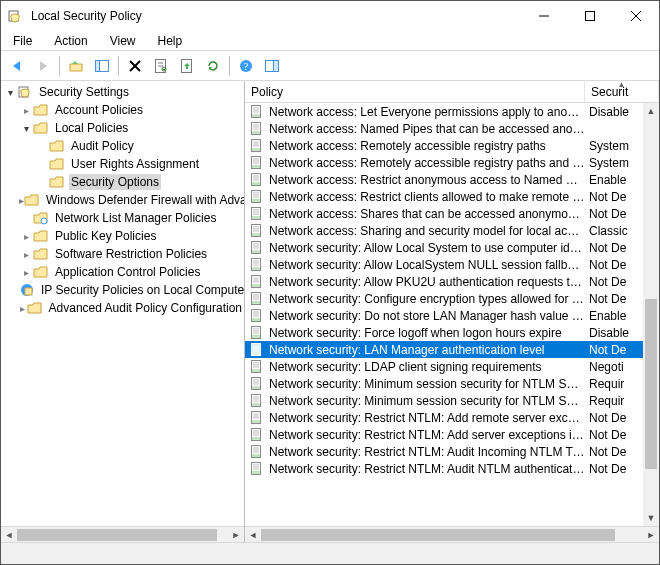 The width and height of the screenshot is (660, 565). I want to click on policy-row: Network access: Let Everyone permissions…, so click(444, 112).